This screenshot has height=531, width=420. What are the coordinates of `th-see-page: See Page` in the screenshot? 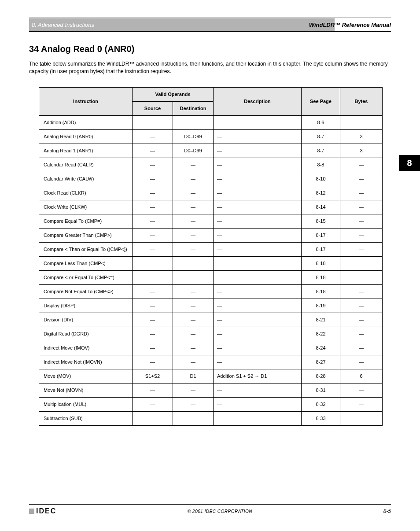 It's located at (321, 101).